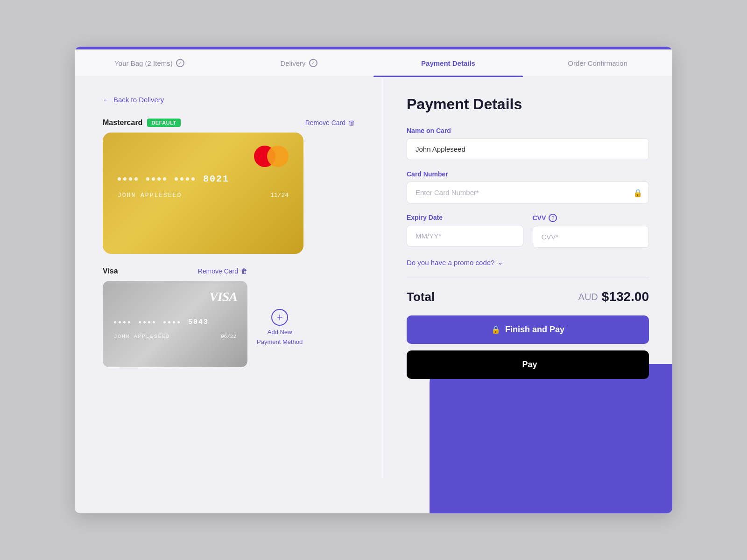 The height and width of the screenshot is (560, 747). I want to click on cvv-help-icon: ?, so click(553, 218).